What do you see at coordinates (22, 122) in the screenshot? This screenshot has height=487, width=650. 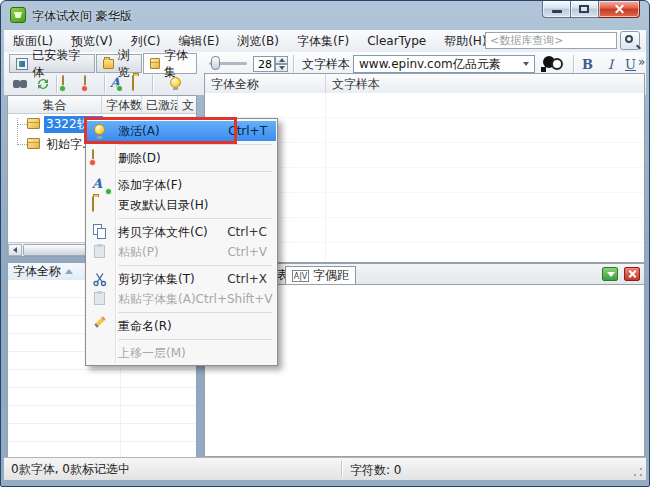 I see `tree-connector` at bounding box center [22, 122].